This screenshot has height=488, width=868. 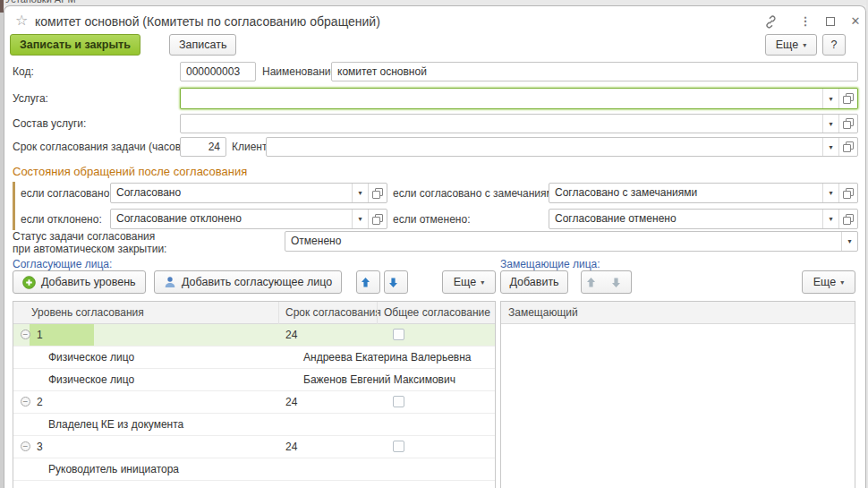 What do you see at coordinates (703, 218) in the screenshot?
I see `cancelled-combobox: Согласование отменено ▾` at bounding box center [703, 218].